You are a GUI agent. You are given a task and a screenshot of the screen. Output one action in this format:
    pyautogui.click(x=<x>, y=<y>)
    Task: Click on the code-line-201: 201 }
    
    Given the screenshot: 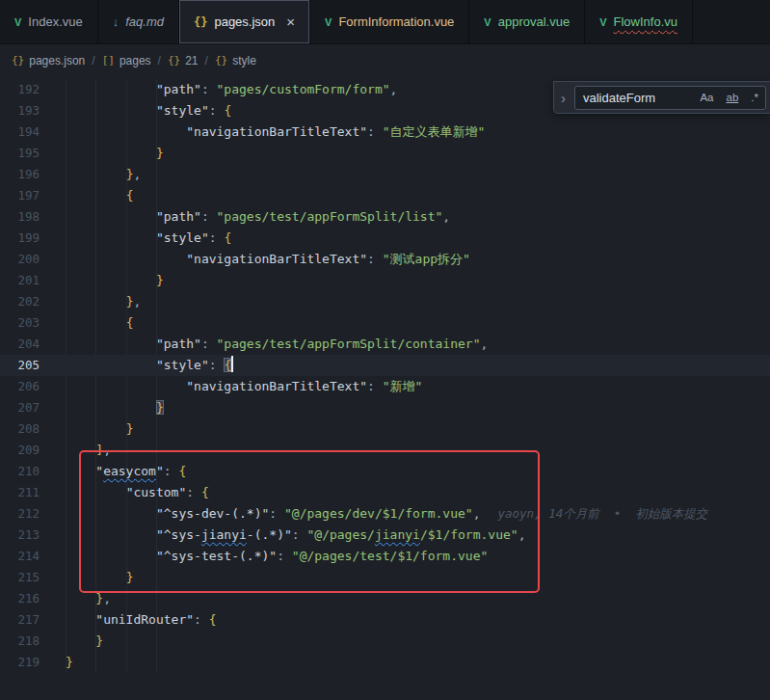 What is the action you would take?
    pyautogui.click(x=385, y=281)
    